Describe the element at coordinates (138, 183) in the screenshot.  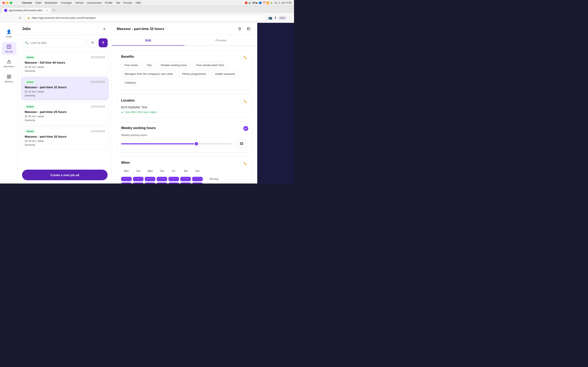
I see `pill-tue-afternoon` at that location.